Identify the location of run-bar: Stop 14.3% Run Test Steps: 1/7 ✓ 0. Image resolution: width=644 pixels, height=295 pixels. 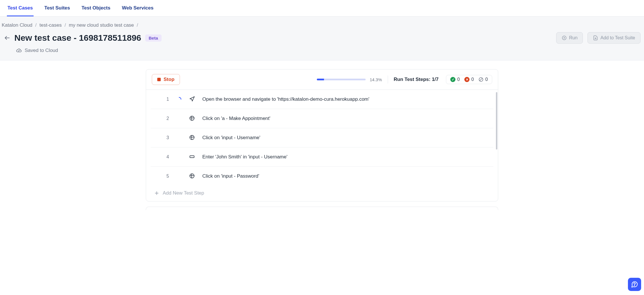
(322, 80).